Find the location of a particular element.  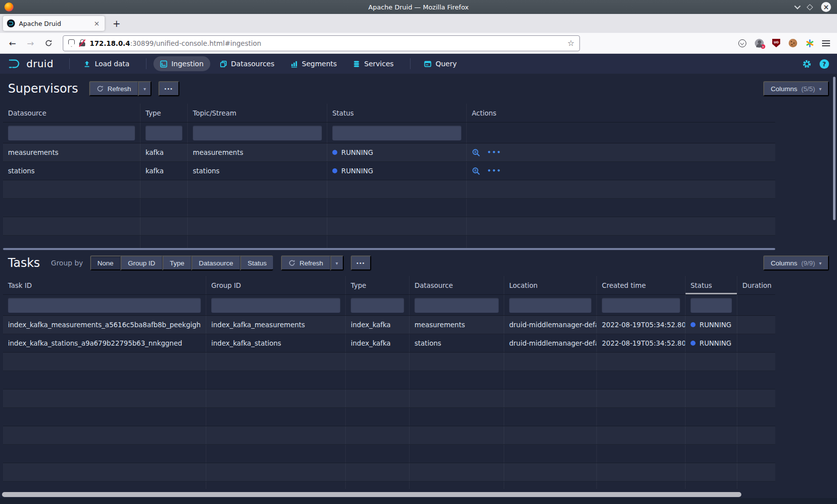

topic-filter-input is located at coordinates (257, 133).